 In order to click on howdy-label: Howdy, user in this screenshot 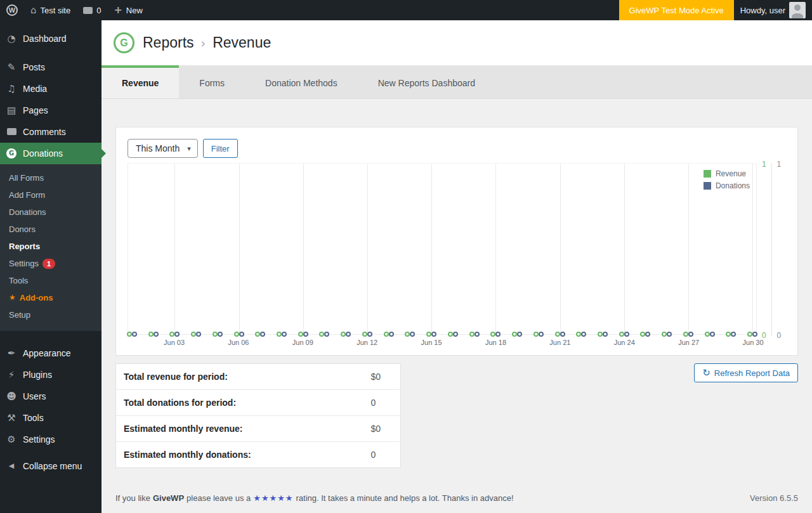, I will do `click(763, 10)`.